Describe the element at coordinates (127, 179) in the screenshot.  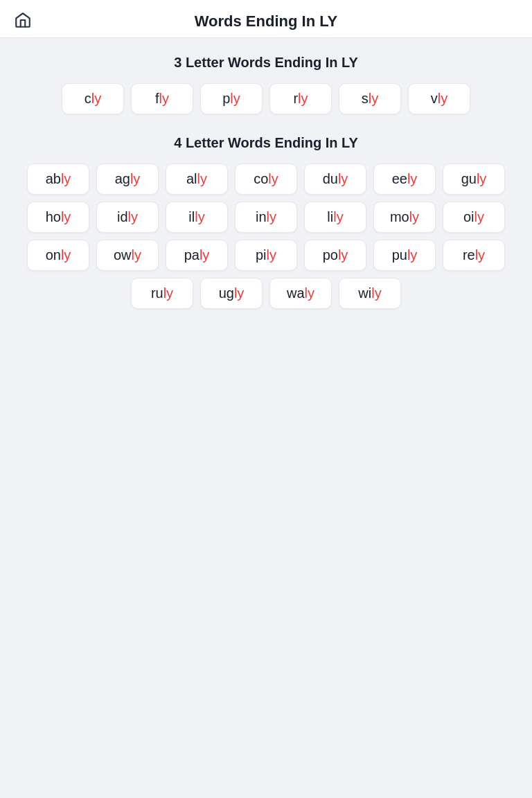
I see `word-card: agly` at that location.